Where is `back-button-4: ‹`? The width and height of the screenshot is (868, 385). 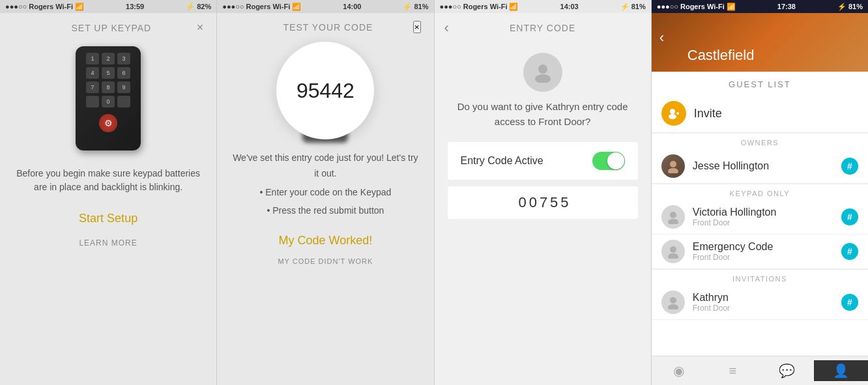
back-button-4: ‹ is located at coordinates (662, 38).